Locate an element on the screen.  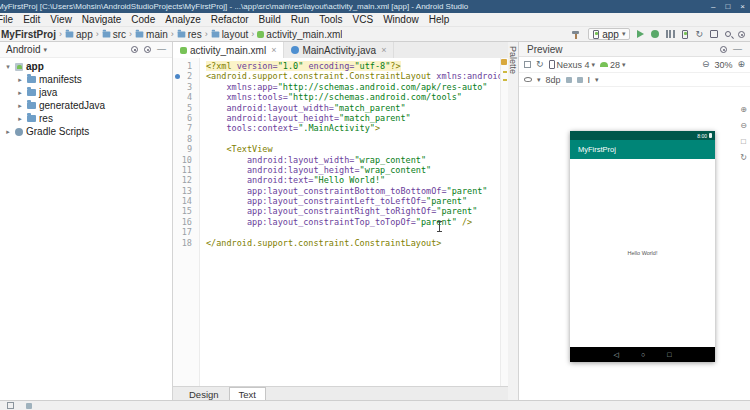
breadcrumb-item: MyFirstProj is located at coordinates (28, 34).